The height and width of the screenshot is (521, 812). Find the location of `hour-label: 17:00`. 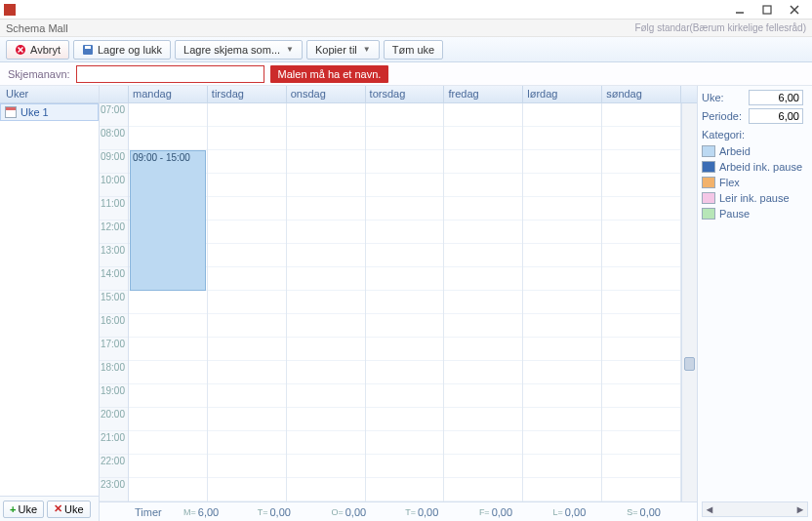

hour-label: 17:00 is located at coordinates (113, 349).